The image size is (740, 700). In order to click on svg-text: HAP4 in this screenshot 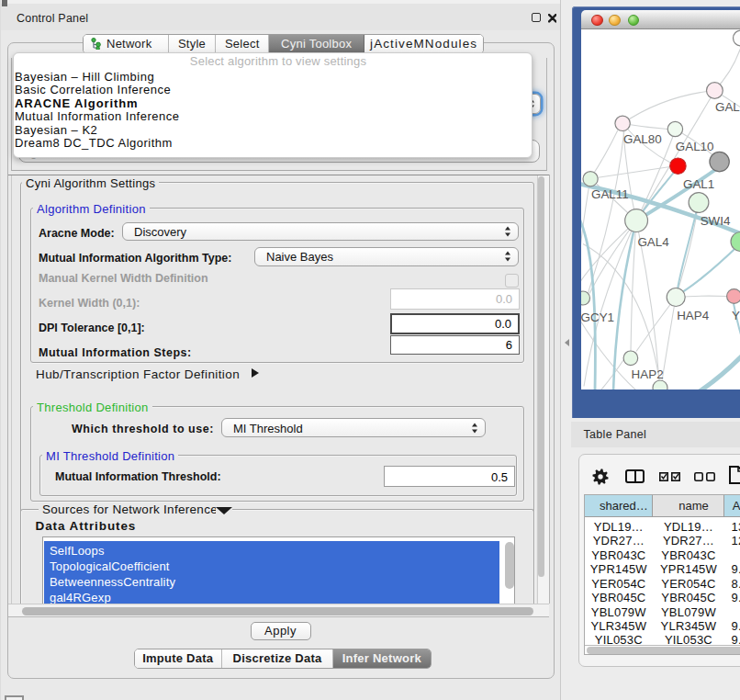, I will do `click(693, 316)`.